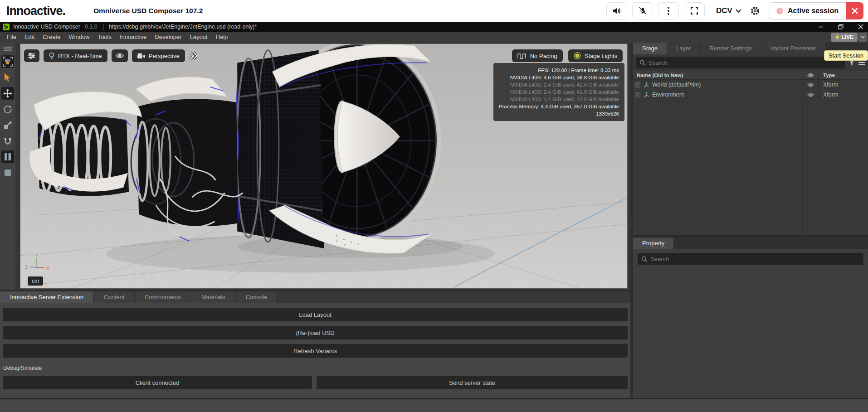 The height and width of the screenshot is (412, 868). Describe the element at coordinates (91, 27) in the screenshot. I see `window-app-version: 0.1.0` at that location.